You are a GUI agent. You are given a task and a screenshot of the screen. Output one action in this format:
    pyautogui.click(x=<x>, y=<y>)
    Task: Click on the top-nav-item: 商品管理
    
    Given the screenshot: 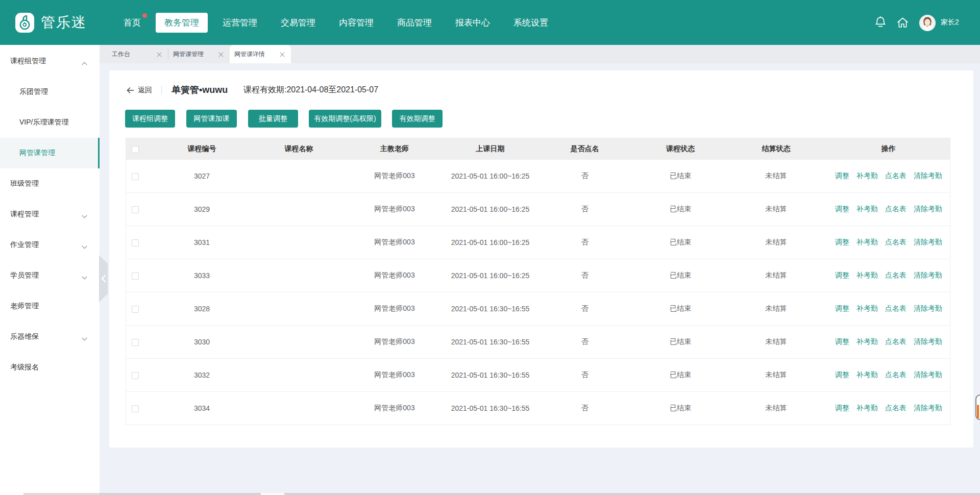 What is the action you would take?
    pyautogui.click(x=414, y=22)
    